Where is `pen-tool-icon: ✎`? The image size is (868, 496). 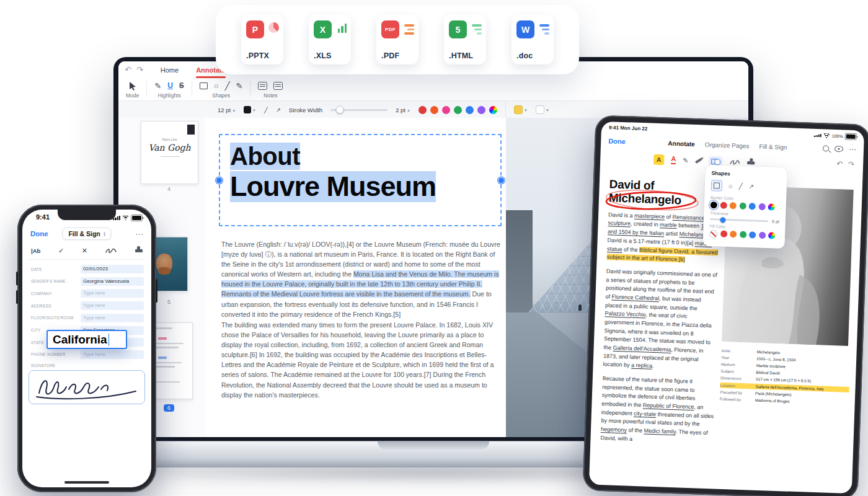 pen-tool-icon: ✎ is located at coordinates (686, 160).